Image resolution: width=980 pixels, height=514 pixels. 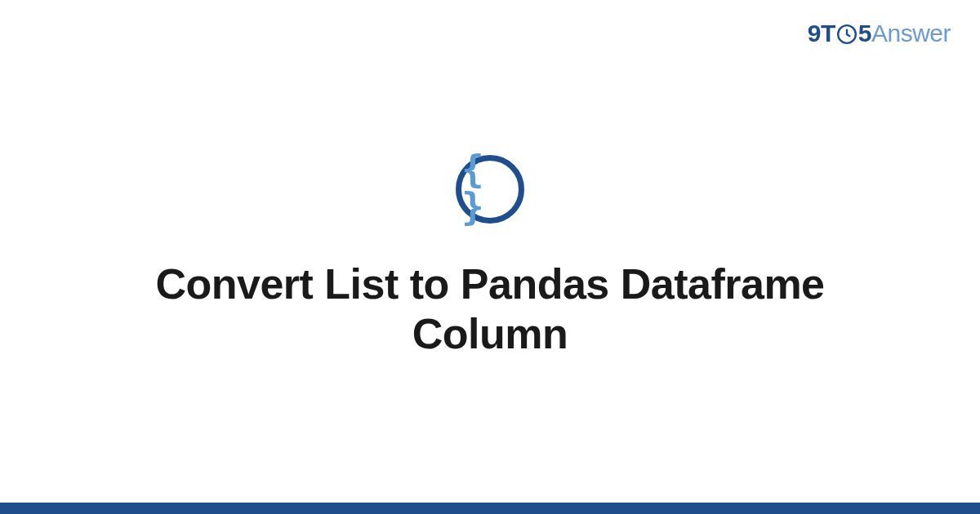 I want to click on footer-accent-bar, so click(x=490, y=508).